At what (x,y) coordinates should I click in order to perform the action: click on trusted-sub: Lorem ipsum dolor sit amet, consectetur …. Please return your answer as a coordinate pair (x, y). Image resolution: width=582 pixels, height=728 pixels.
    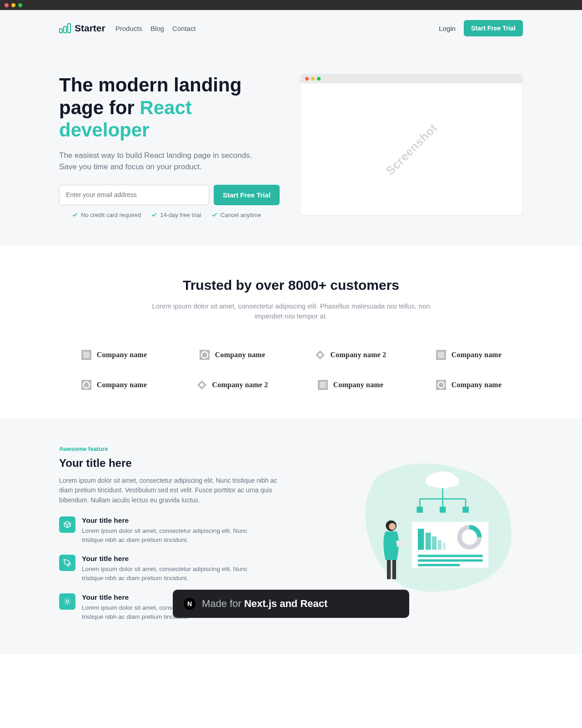
    Looking at the image, I should click on (291, 311).